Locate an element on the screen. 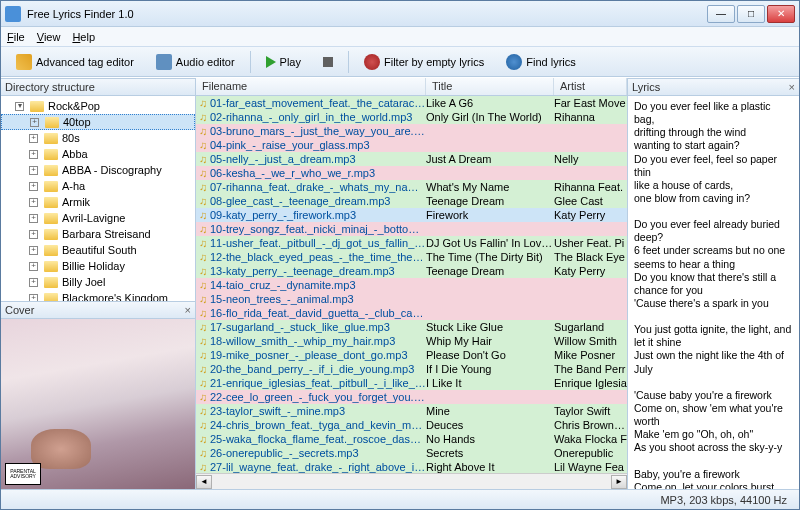  close-button: ✕ is located at coordinates (781, 14).